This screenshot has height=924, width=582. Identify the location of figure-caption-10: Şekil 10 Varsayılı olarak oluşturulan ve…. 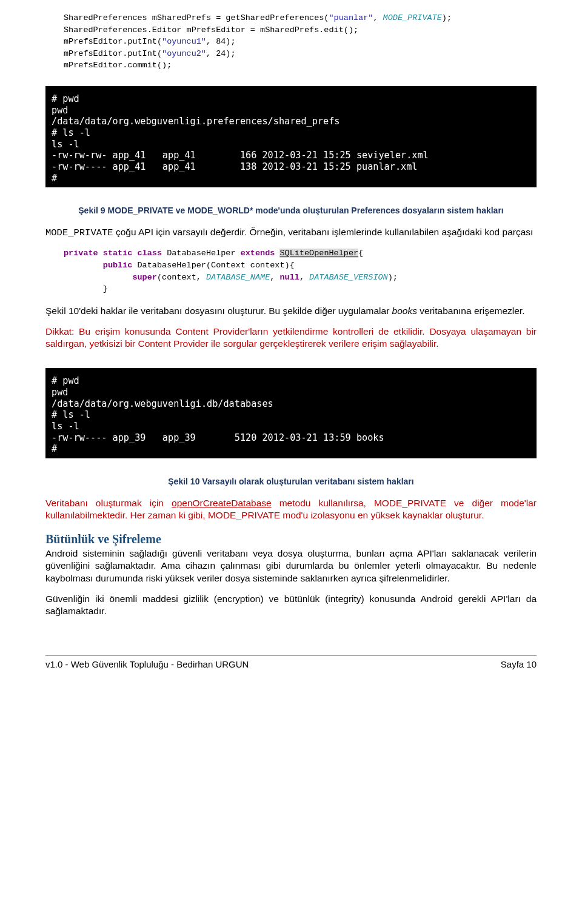
(291, 481).